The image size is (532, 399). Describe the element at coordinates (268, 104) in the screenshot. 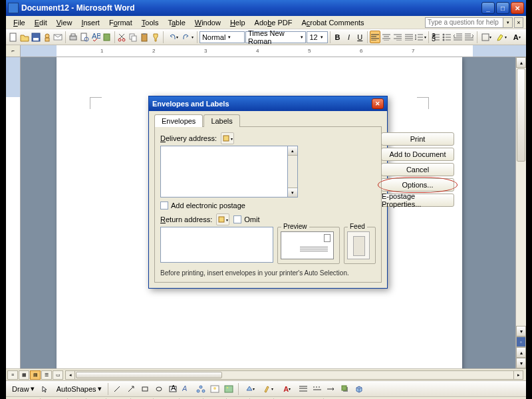

I see `dialog-title-bar: Envelopes and Labels ✕` at that location.